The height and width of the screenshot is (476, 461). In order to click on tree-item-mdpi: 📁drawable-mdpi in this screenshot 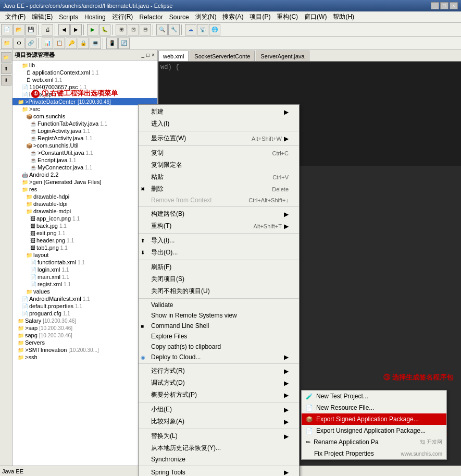, I will do `click(85, 211)`.